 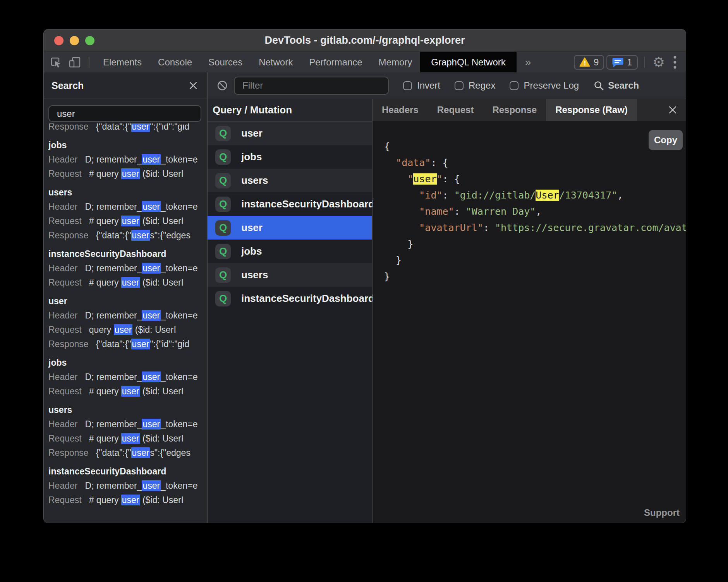 I want to click on settings-gear-icon: ⚙, so click(x=659, y=62).